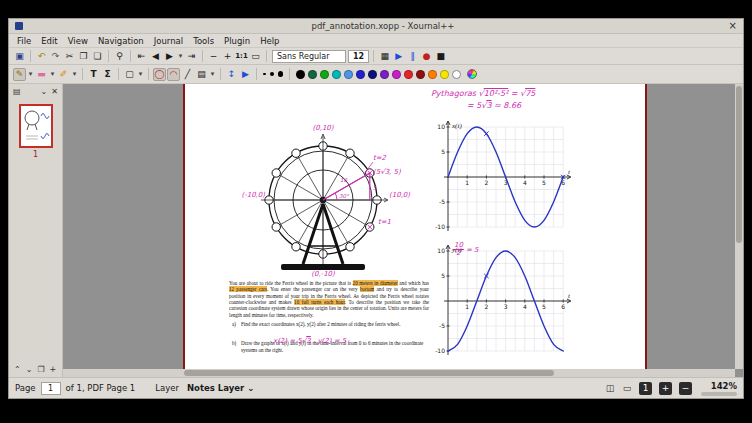 The image size is (752, 423). Describe the element at coordinates (739, 164) in the screenshot. I see `vertical-scrollbar-thumb` at that location.